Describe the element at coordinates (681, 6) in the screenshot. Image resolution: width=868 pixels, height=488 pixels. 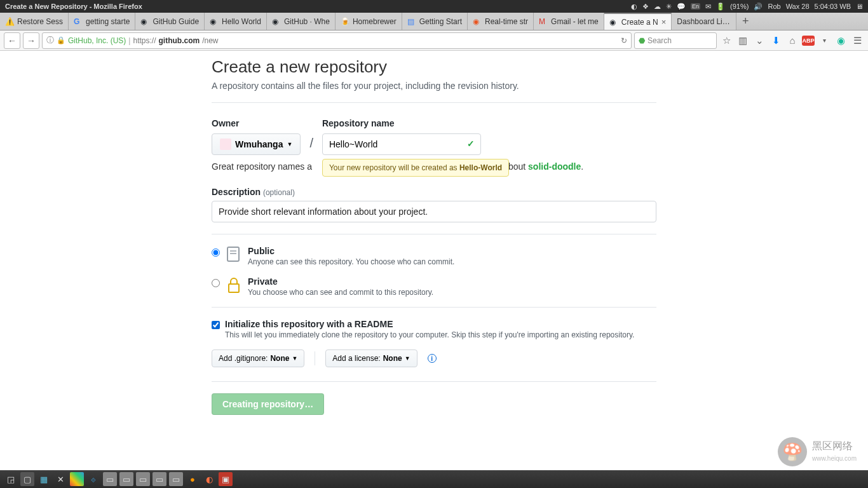
I see `tray-icon: 💬` at that location.